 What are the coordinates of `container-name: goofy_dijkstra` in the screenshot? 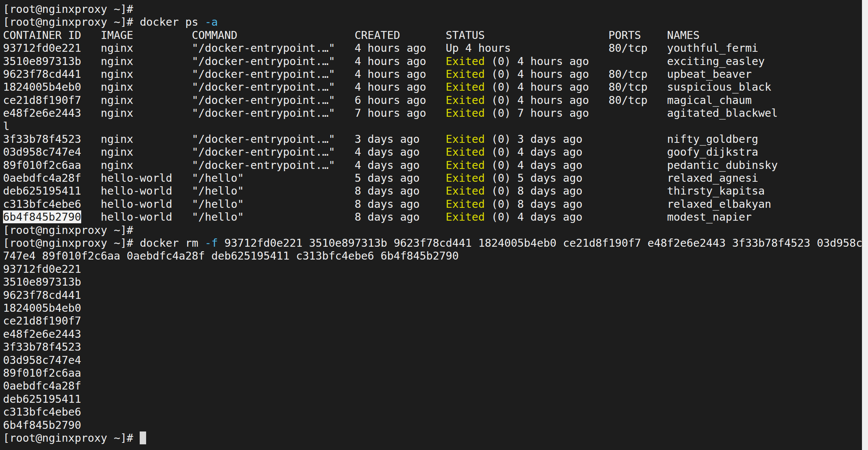 It's located at (683, 152).